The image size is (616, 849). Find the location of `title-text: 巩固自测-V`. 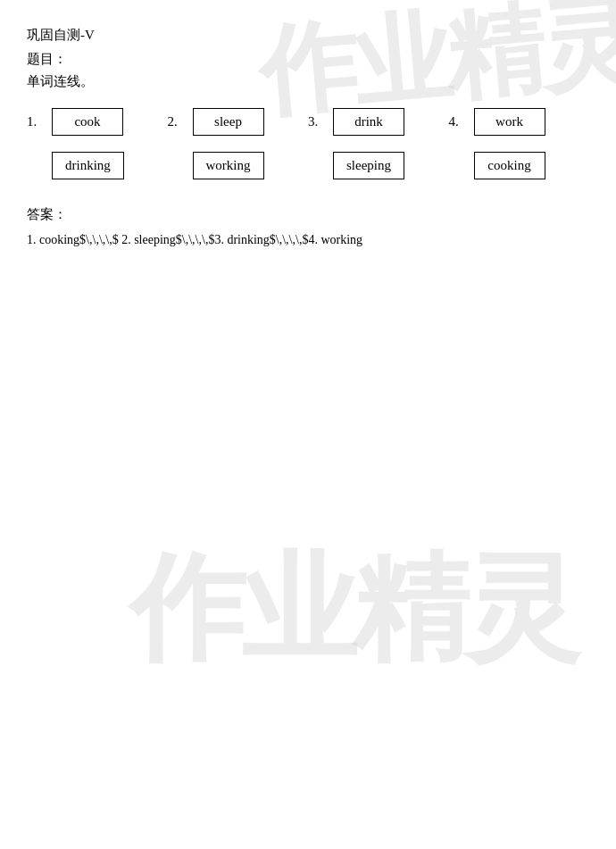

title-text: 巩固自测-V is located at coordinates (61, 35).